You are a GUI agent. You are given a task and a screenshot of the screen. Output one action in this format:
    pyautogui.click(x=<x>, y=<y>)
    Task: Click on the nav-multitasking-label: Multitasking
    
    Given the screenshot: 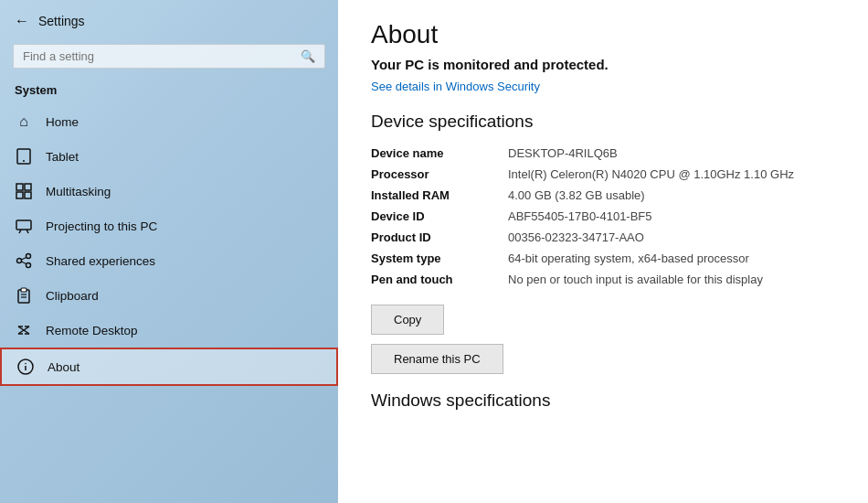 What is the action you would take?
    pyautogui.click(x=79, y=192)
    